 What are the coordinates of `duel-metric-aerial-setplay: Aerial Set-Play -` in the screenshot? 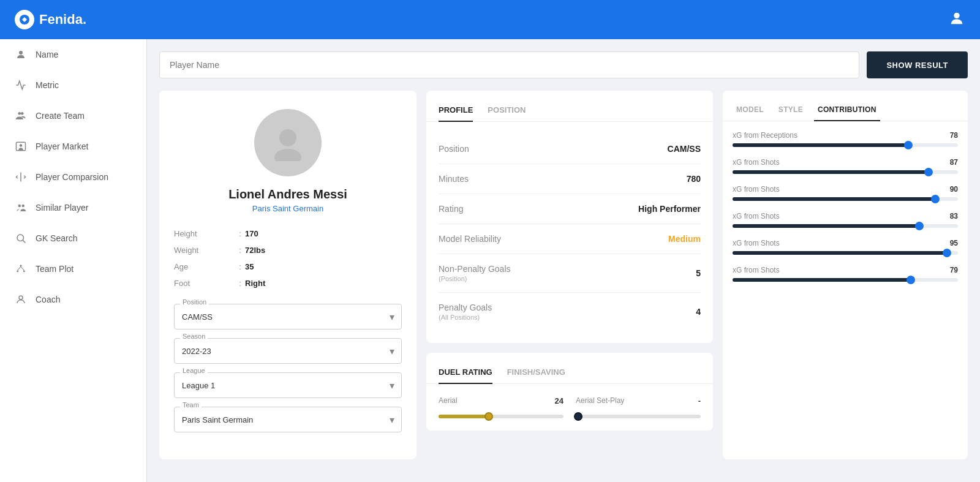 It's located at (638, 407).